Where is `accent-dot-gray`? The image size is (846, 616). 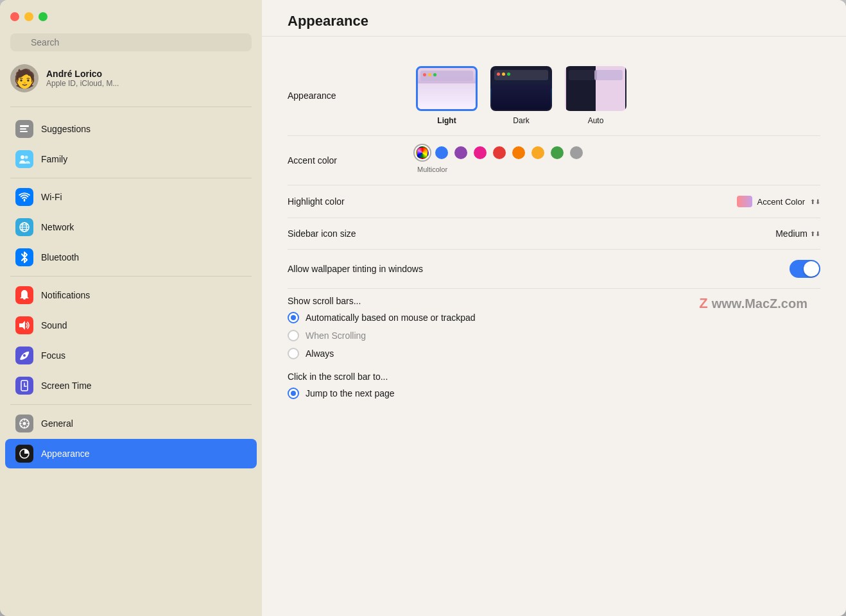 accent-dot-gray is located at coordinates (576, 153).